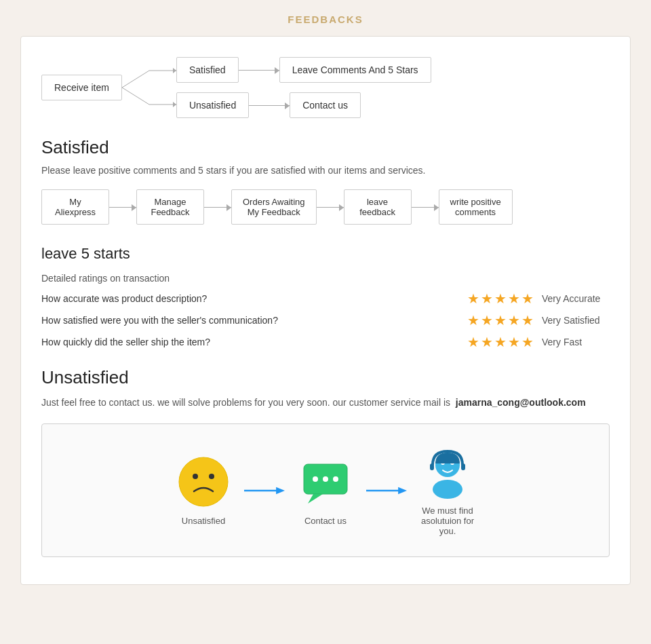 This screenshot has width=651, height=644. What do you see at coordinates (326, 299) in the screenshot?
I see `rating-row-1: How accurate was product description? ★ …` at bounding box center [326, 299].